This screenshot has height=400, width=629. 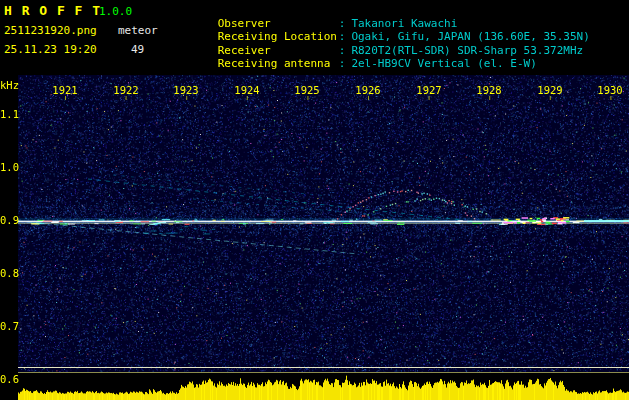 What do you see at coordinates (384, 30) in the screenshot?
I see `station-info: Observer:Takanori Kawachi Receiving Loca…` at bounding box center [384, 30].